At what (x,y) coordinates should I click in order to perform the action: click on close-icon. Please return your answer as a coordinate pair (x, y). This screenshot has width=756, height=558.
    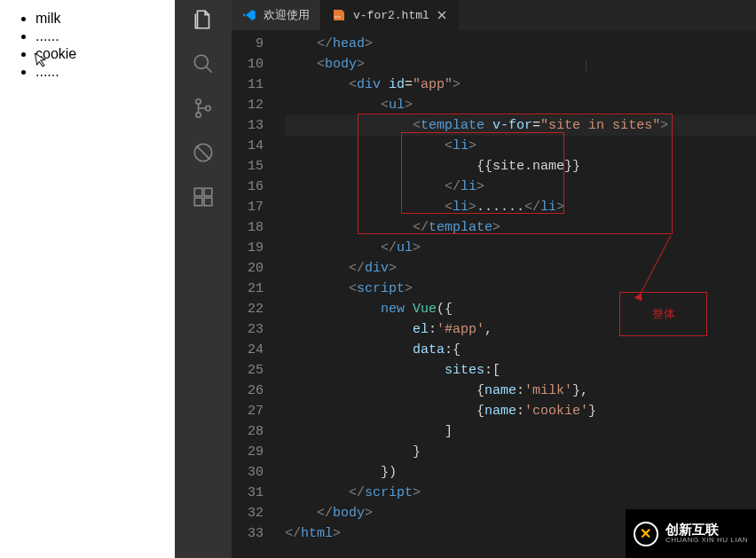
    Looking at the image, I should click on (442, 15).